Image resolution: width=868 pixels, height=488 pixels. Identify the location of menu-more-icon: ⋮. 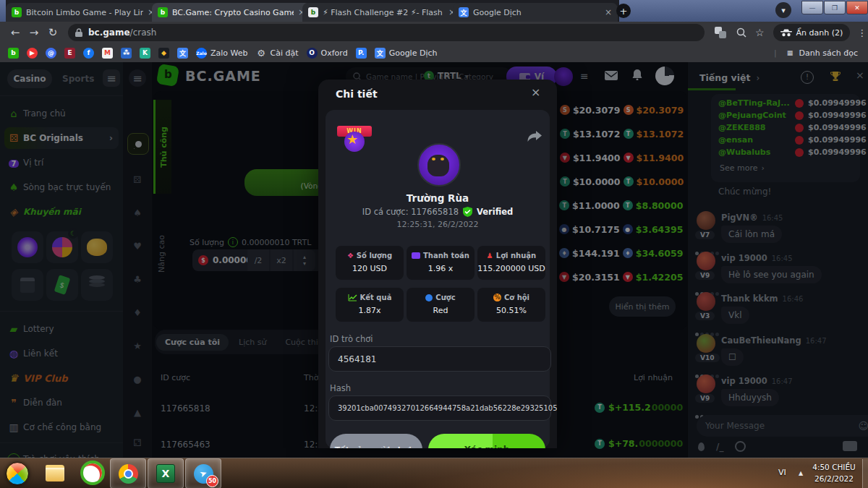
(862, 33).